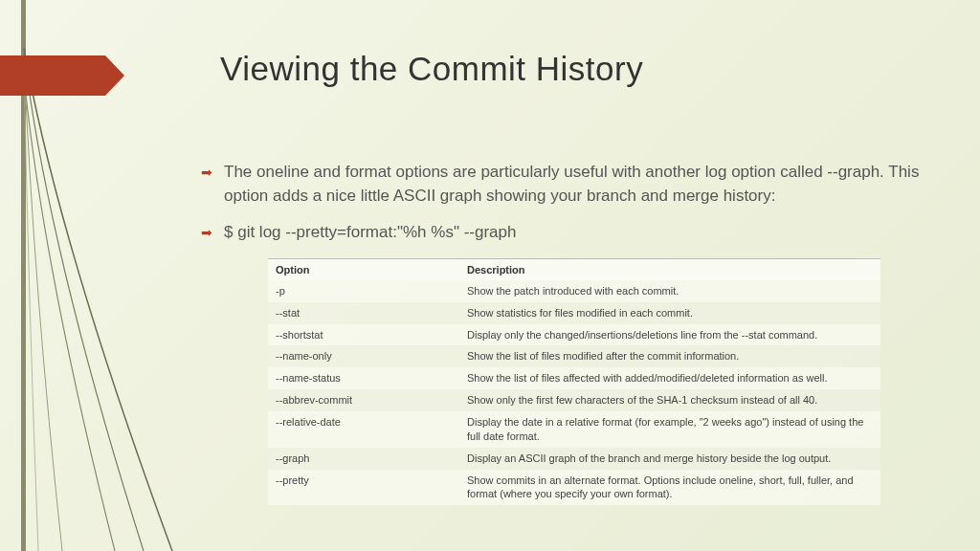  I want to click on description-cell: Show only the first few characters of th…, so click(670, 400).